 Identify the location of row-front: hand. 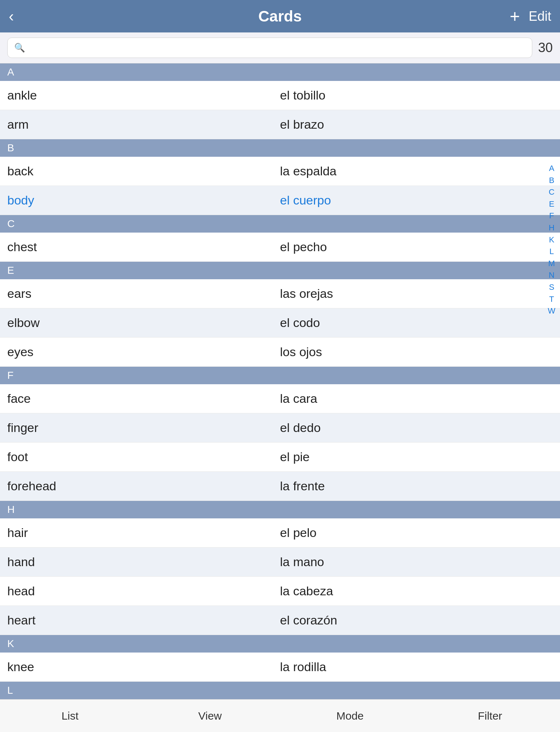
(144, 562).